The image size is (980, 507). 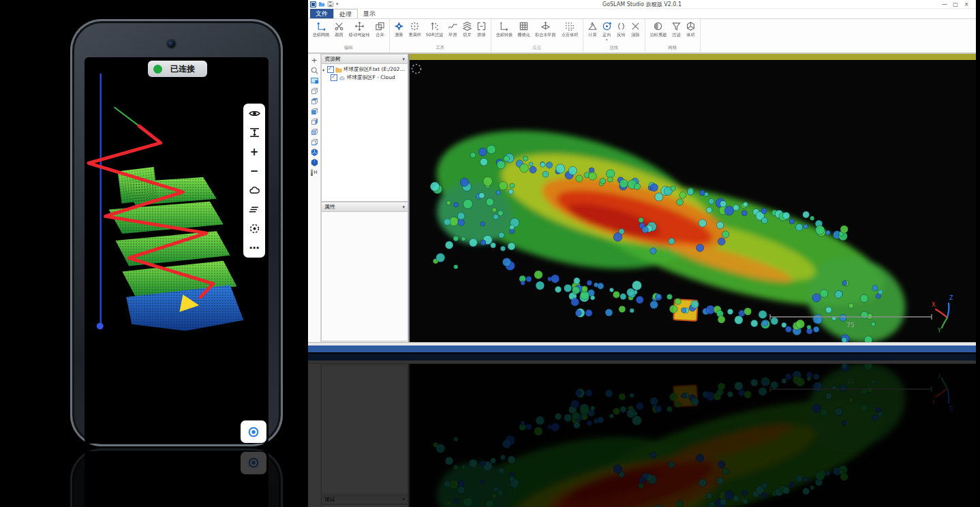 What do you see at coordinates (342, 78) in the screenshot?
I see `cloud-node-icon` at bounding box center [342, 78].